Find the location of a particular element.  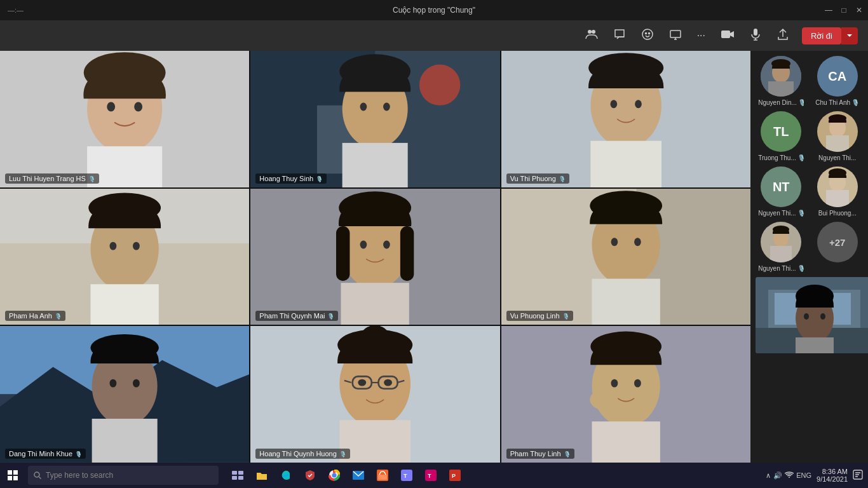

self-video is located at coordinates (812, 315).